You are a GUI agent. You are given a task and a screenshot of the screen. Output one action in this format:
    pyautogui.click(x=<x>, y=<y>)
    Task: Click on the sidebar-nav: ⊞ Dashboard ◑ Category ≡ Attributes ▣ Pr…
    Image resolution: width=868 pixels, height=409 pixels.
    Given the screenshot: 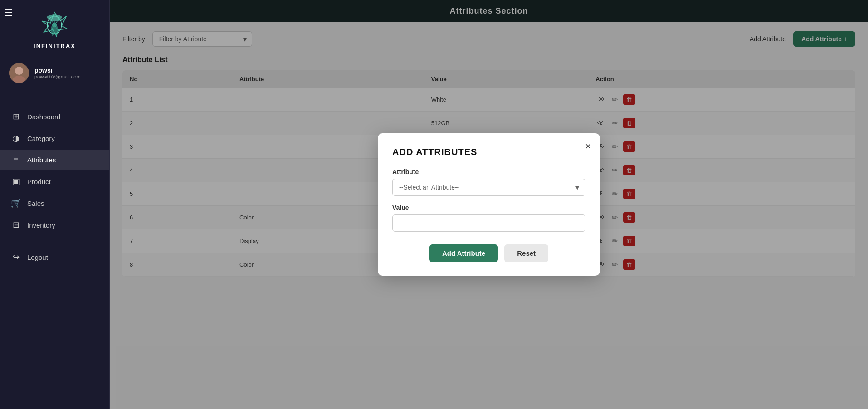 What is the action you would take?
    pyautogui.click(x=54, y=187)
    